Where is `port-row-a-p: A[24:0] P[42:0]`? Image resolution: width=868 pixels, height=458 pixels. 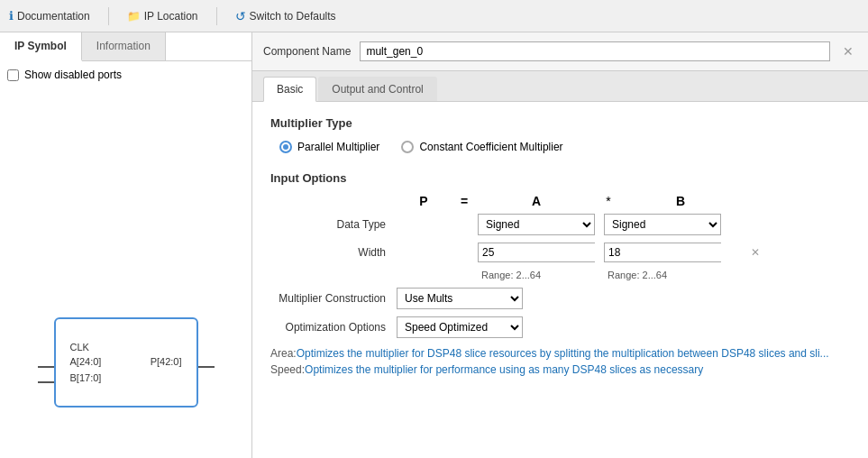
port-row-a-p: A[24:0] P[42:0] is located at coordinates (126, 362).